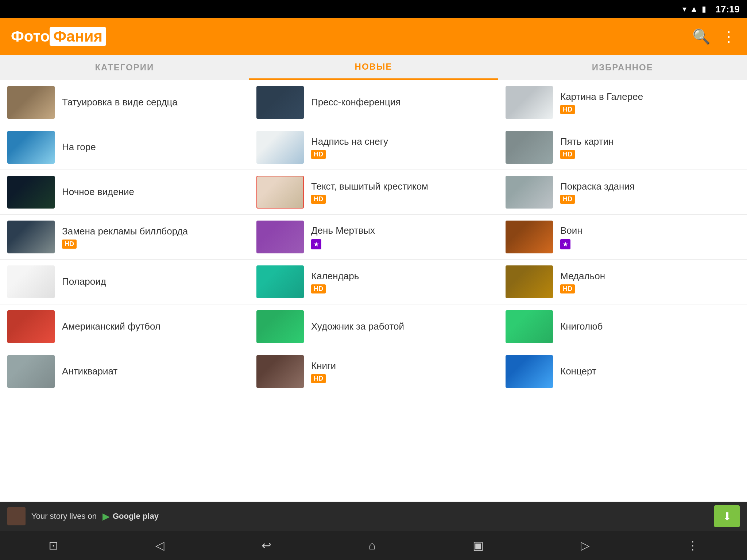 This screenshot has width=747, height=560. Describe the element at coordinates (374, 372) in the screenshot. I see `list-item: КнигиHD` at that location.